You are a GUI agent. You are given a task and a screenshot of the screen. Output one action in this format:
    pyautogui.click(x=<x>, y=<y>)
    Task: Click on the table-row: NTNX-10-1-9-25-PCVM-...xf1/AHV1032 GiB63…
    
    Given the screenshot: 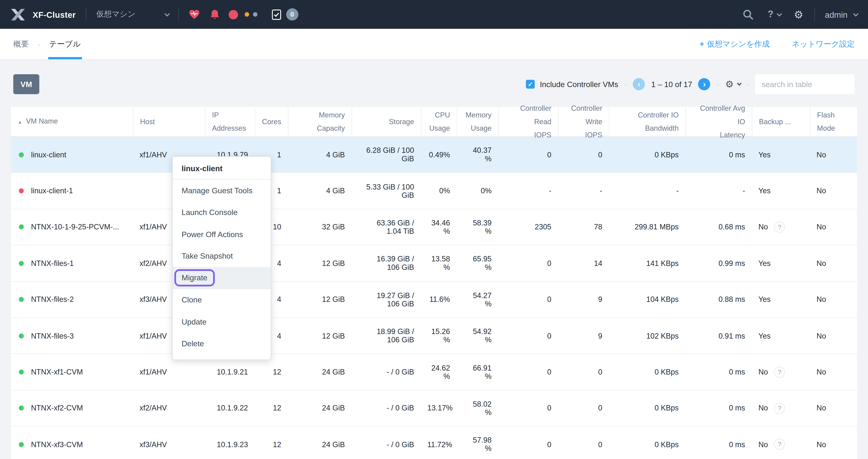 What is the action you would take?
    pyautogui.click(x=434, y=227)
    